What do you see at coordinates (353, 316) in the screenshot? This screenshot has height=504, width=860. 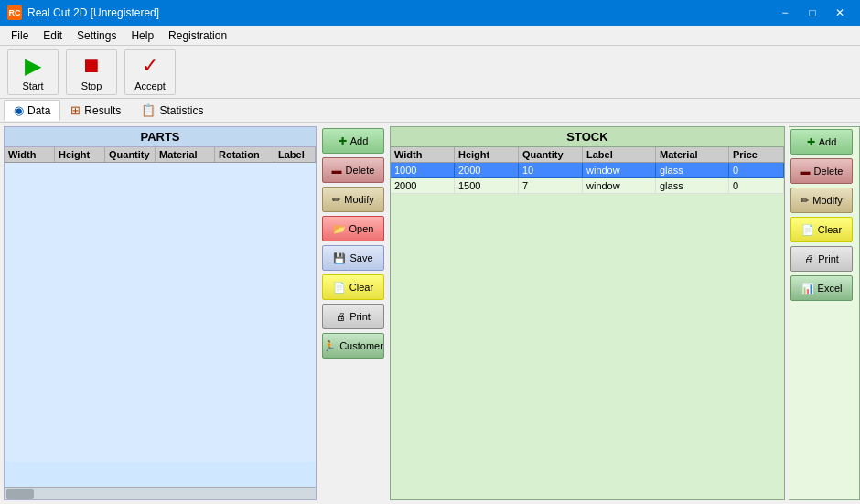 I see `parts-print-button: 🖨 Print` at bounding box center [353, 316].